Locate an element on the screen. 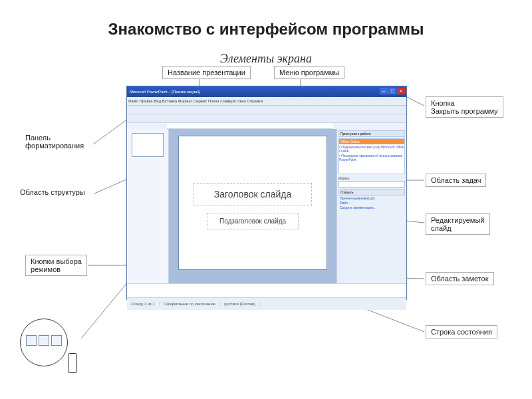 This screenshot has height=399, width=532. status-language: русский (Россия) is located at coordinates (240, 304).